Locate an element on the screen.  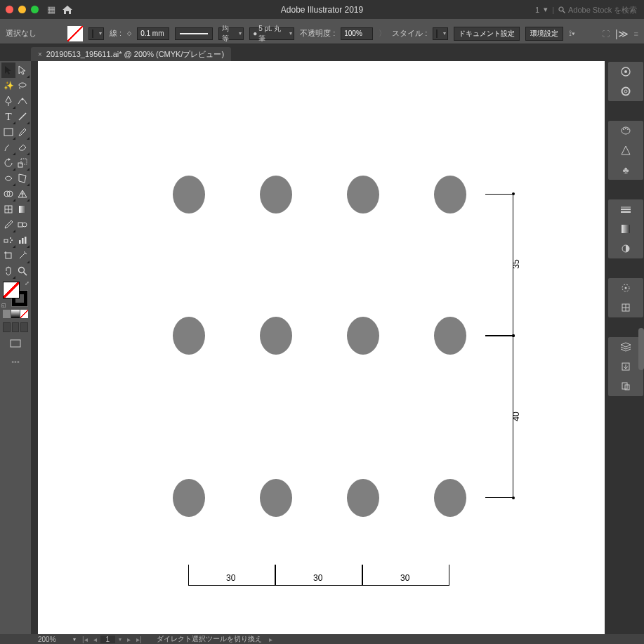
libraries-panel-icon is located at coordinates (626, 91).